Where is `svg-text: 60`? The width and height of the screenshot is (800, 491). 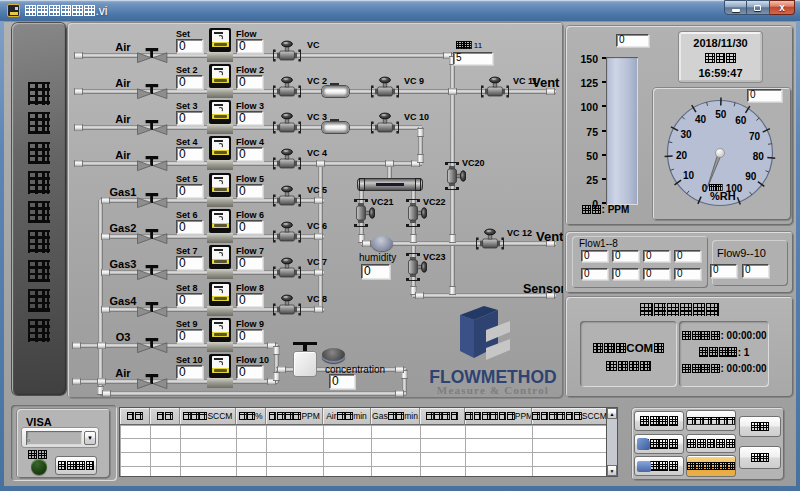 svg-text: 60 is located at coordinates (741, 120).